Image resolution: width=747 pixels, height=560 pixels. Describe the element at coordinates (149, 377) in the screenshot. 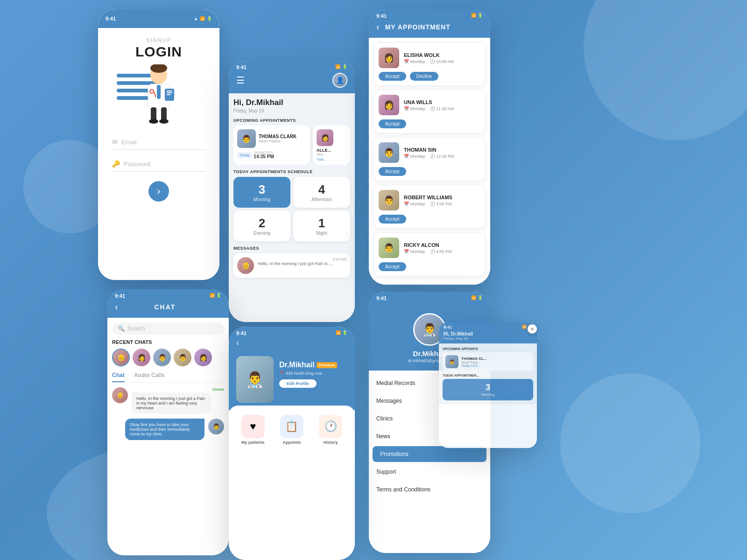

I see `audio-calls-tab: Audio Calls` at that location.